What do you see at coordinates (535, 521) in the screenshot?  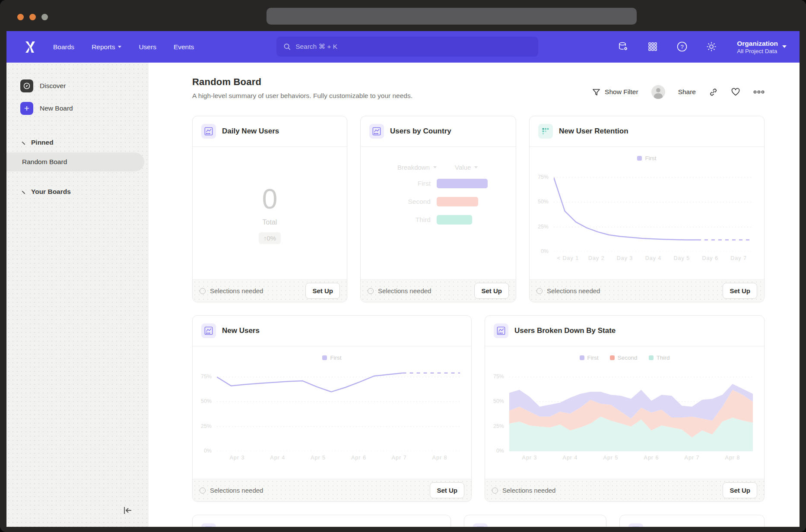 I see `card-insights-report: Insights Report` at bounding box center [535, 521].